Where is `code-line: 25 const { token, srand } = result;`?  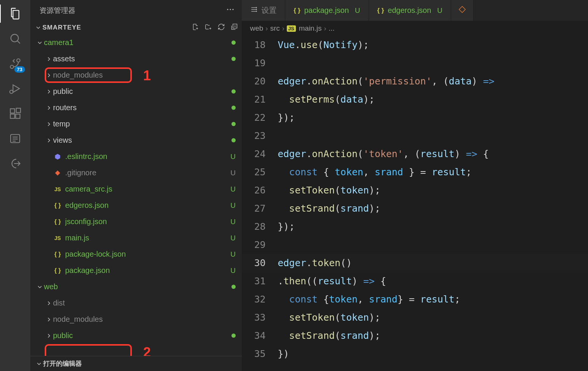
code-line: 25 const { token, srand } = result; is located at coordinates (415, 172).